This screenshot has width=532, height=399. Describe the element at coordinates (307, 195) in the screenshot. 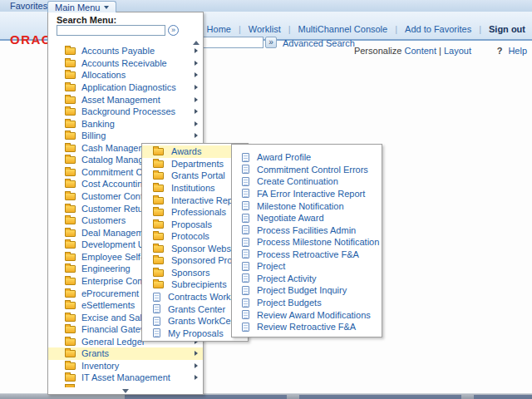

I see `menu-item: FA Error Interactive Report` at that location.